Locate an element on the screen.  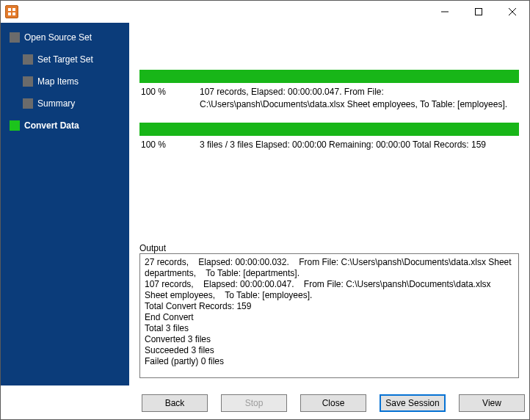
sidebar-item-label: Open Source Set is located at coordinates (58, 37).